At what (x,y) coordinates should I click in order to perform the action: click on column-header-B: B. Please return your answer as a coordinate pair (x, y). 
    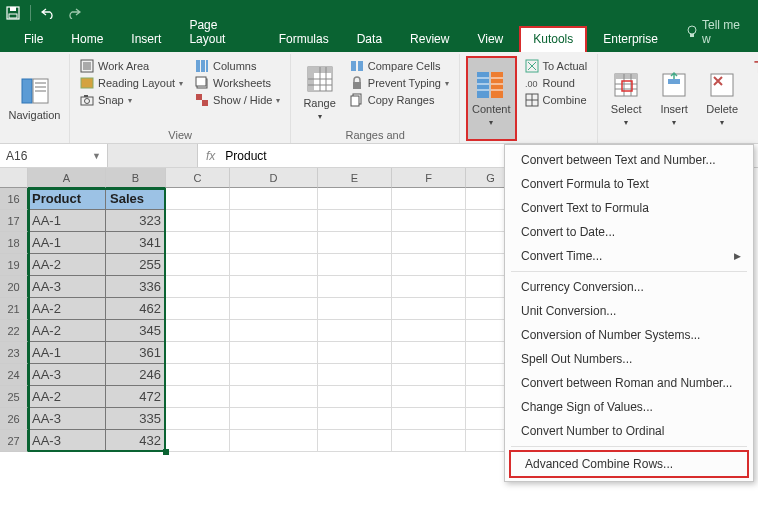
    Looking at the image, I should click on (136, 178).